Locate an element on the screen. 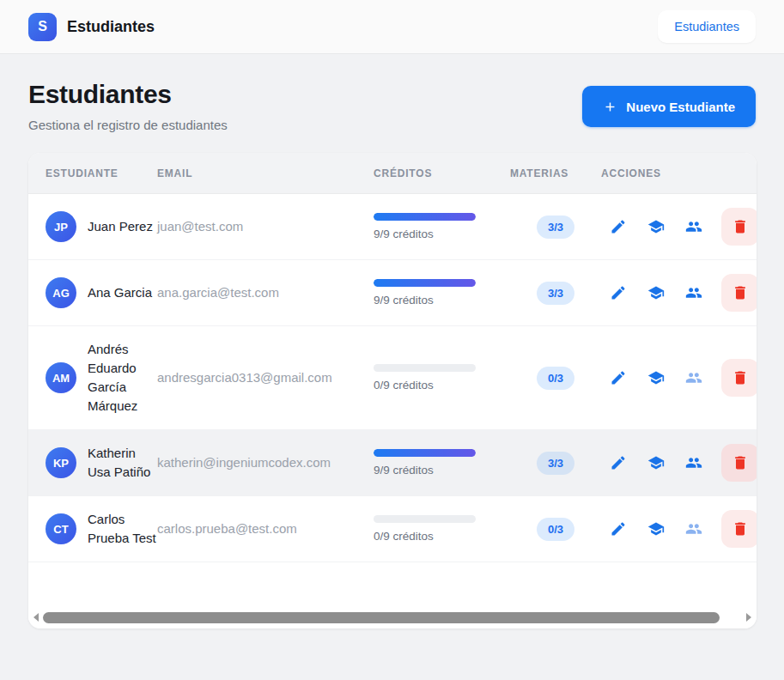 Image resolution: width=784 pixels, height=680 pixels. student-email: katherin@ingeniumcodex.com is located at coordinates (244, 462).